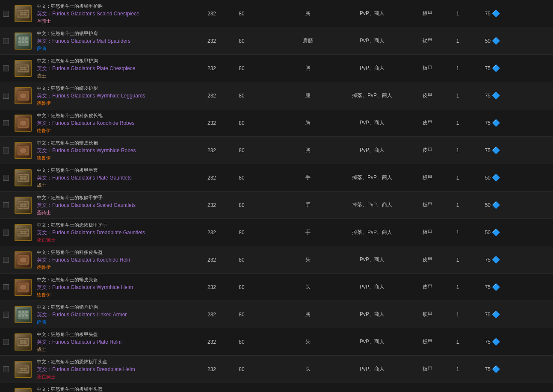 Image resolution: width=553 pixels, height=392 pixels. What do you see at coordinates (276, 14) in the screenshot?
I see `table-row: 中文：狂怒角斗士的板鳞甲护胸 英文：Furious Gladiator's Sc…` at bounding box center [276, 14].